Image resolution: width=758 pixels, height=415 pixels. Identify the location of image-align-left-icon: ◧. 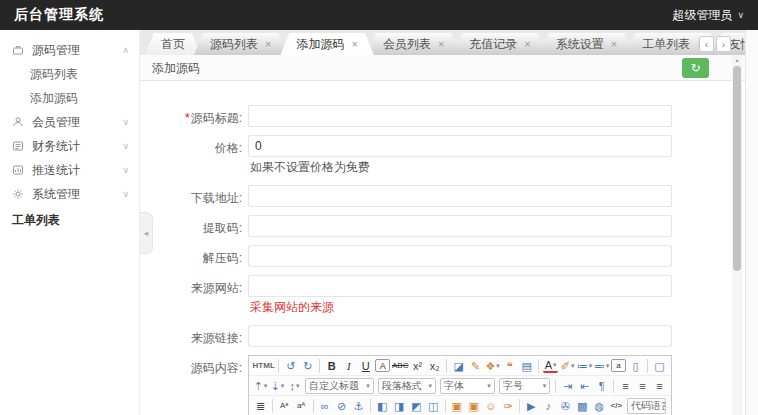
(382, 406).